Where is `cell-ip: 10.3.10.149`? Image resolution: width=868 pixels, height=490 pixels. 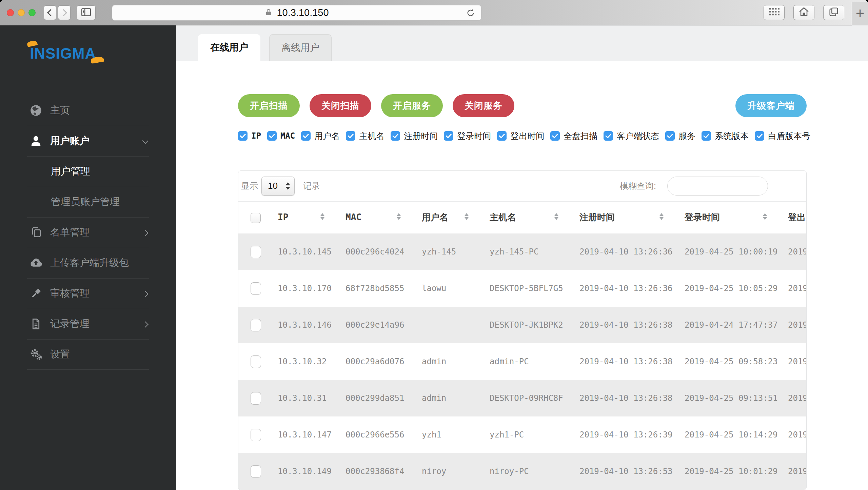 cell-ip: 10.3.10.149 is located at coordinates (302, 471).